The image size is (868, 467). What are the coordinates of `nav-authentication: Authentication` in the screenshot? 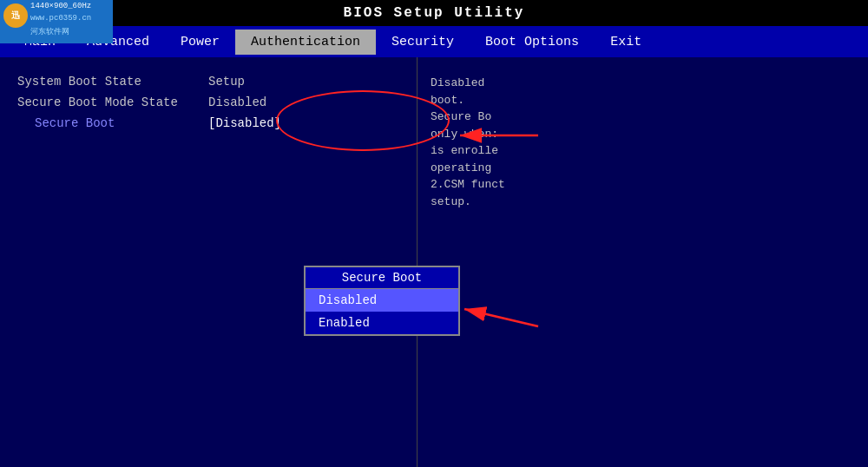 It's located at (306, 42).